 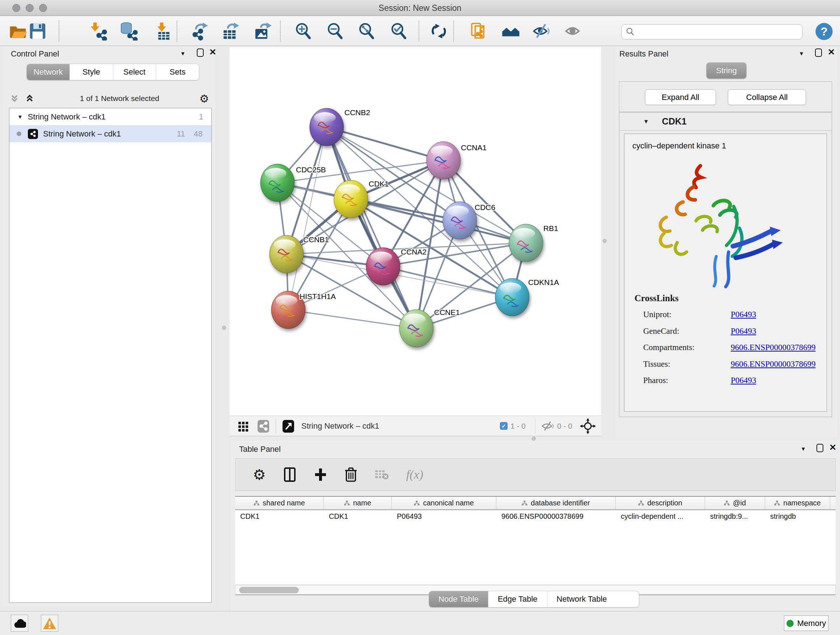 I want to click on results-panel-close-icon: ✕, so click(x=832, y=52).